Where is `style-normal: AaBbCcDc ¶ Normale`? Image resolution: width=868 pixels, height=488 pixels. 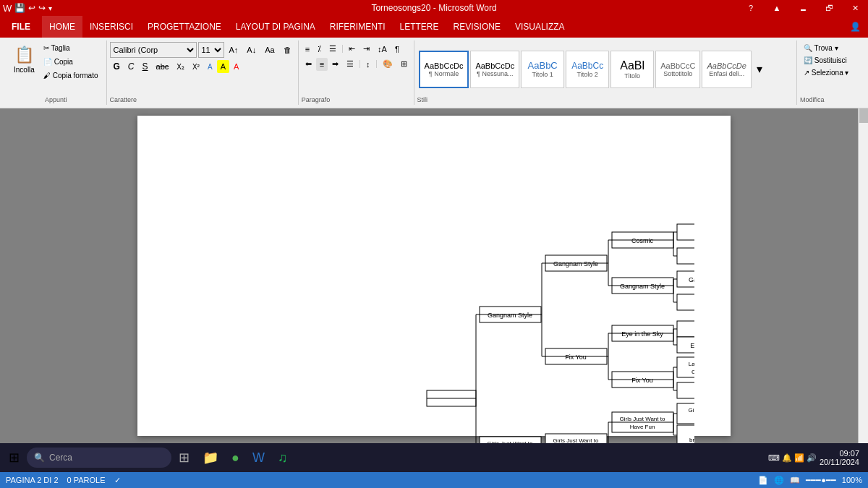
style-normal: AaBbCcDc ¶ Normale is located at coordinates (444, 69).